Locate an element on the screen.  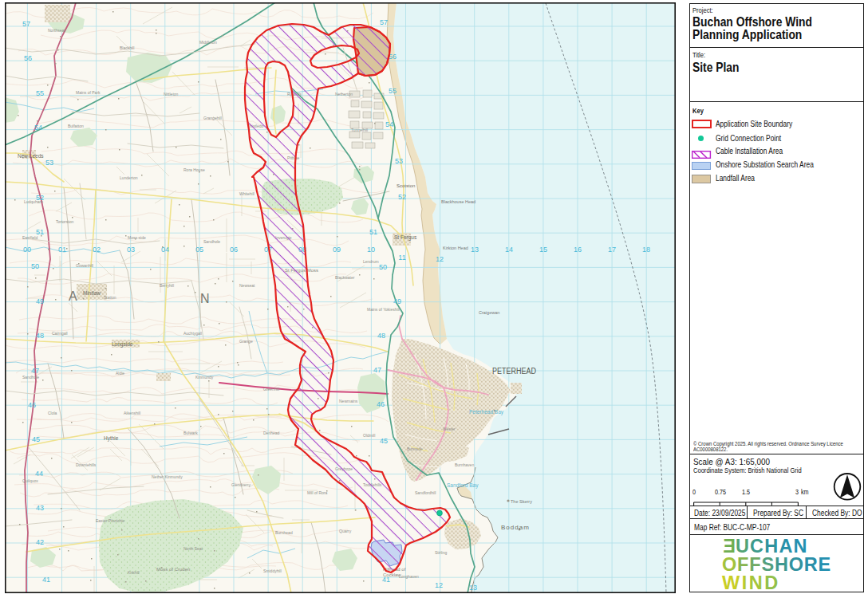
svg-text: Cairngall is located at coordinates (60, 333).